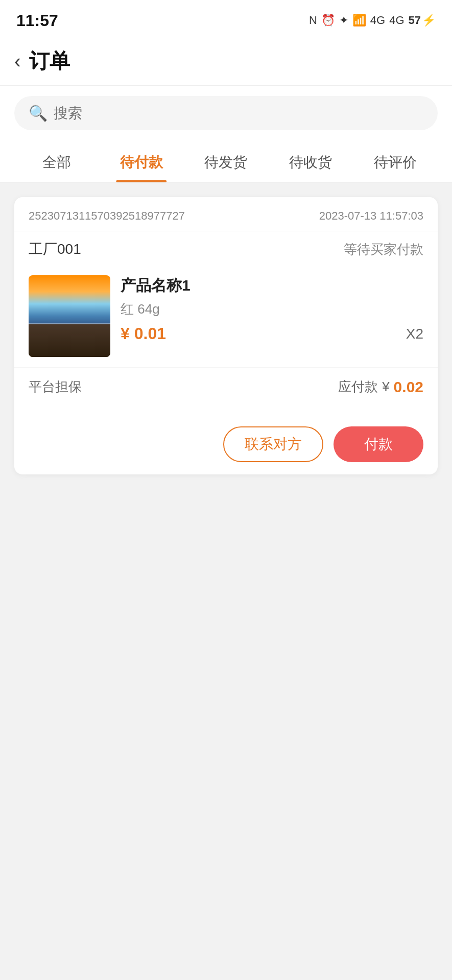 The height and width of the screenshot is (980, 452). Describe the element at coordinates (226, 161) in the screenshot. I see `tab-bar: 全部 待付款 待发货 待收货 待评价` at that location.